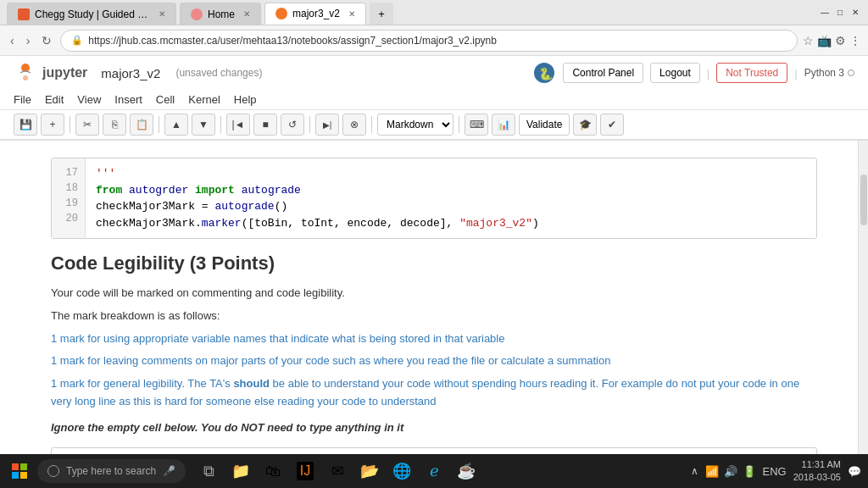 This screenshot has height=488, width=868. I want to click on kernel-info: Python 3, so click(829, 73).